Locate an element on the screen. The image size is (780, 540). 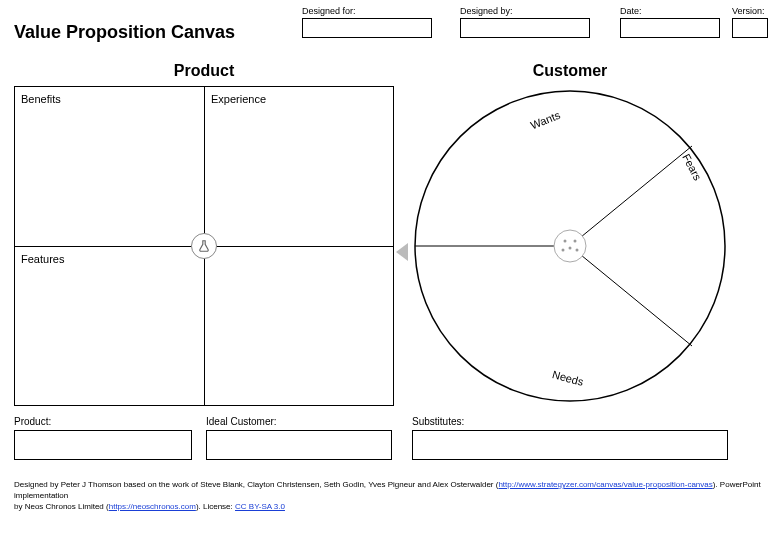
input-version is located at coordinates (750, 28).